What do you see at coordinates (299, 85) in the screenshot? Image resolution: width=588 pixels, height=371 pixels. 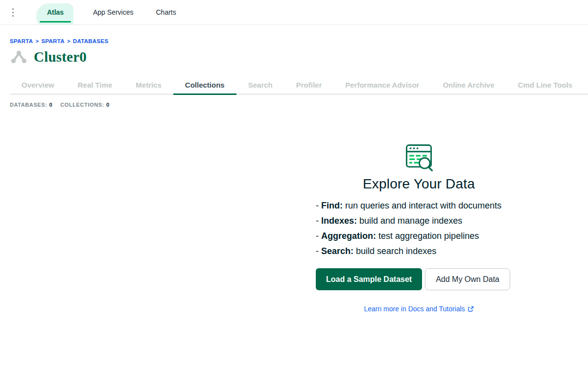 I see `cluster-tabbar: Overview Real Time Metrics Collections S…` at bounding box center [299, 85].